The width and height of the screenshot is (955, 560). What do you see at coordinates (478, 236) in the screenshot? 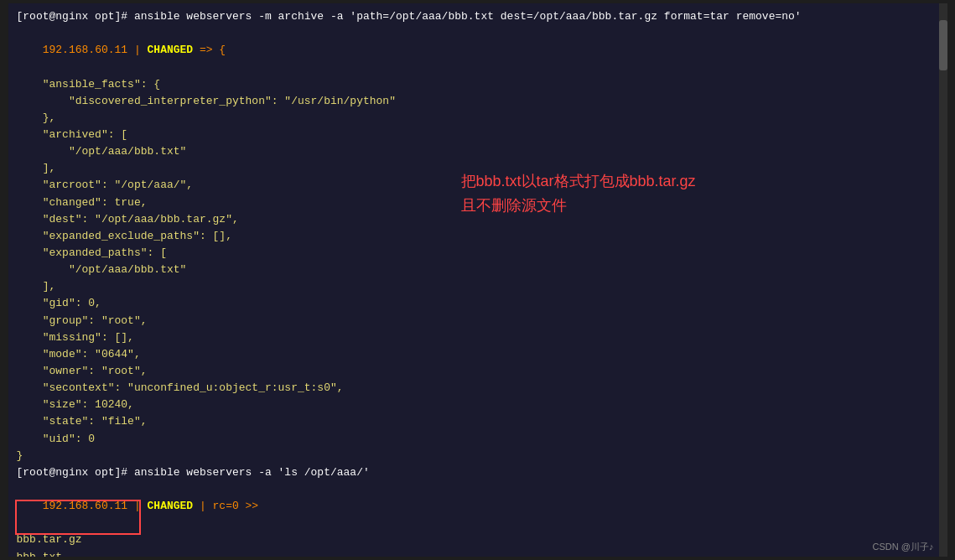
I see `json-line-10: "expanded_exclude_paths": [],` at bounding box center [478, 236].